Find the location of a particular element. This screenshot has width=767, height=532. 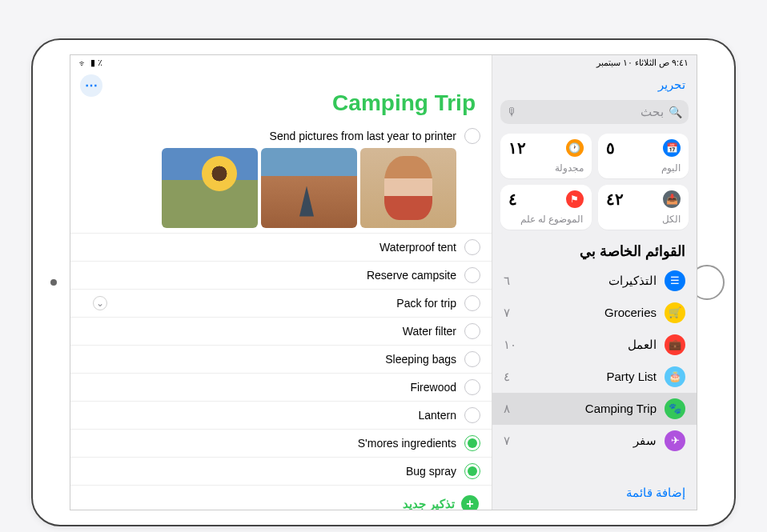

search-placeholder: بحث is located at coordinates (652, 112).